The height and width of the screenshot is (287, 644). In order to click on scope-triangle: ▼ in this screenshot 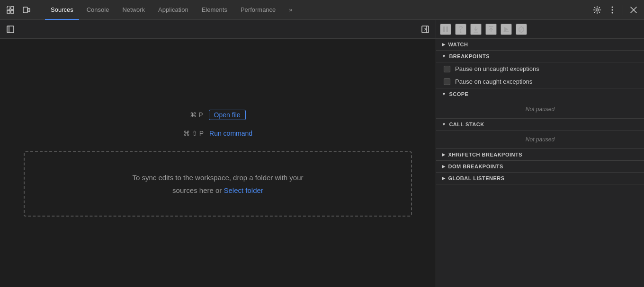, I will do `click(444, 94)`.